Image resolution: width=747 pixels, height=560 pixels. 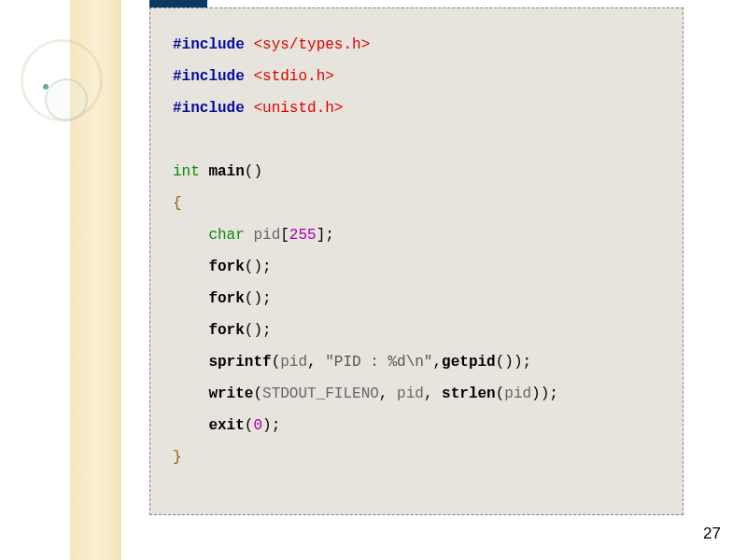 What do you see at coordinates (66, 100) in the screenshot?
I see `decorative-ring-small` at bounding box center [66, 100].